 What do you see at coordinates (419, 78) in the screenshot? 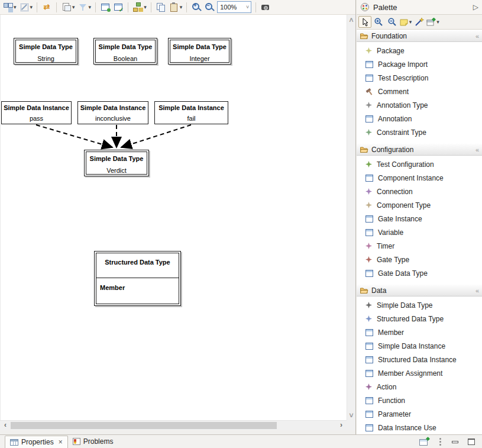
I see `palette-item-test-description: Test Description` at bounding box center [419, 78].